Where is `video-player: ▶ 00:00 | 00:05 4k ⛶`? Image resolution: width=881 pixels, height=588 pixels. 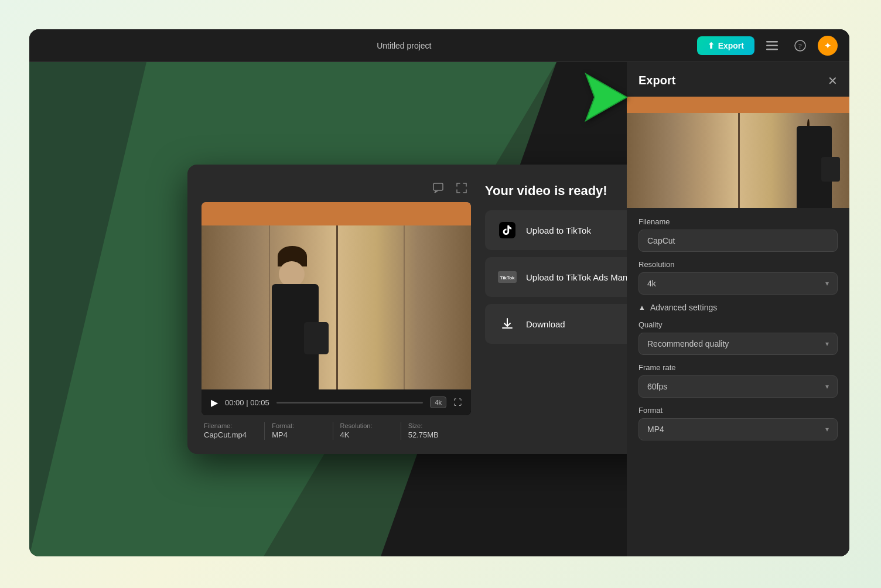
video-player: ▶ 00:00 | 00:05 4k ⛶ is located at coordinates (336, 309).